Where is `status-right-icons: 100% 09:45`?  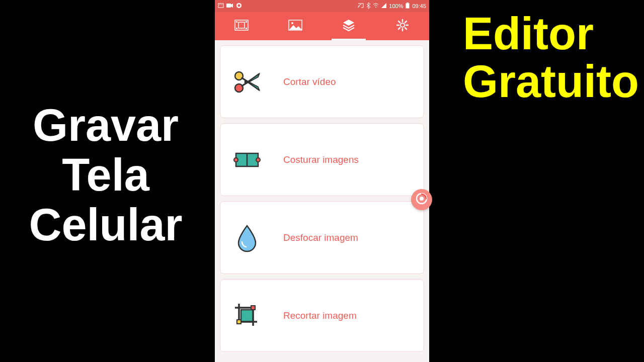
status-right-icons: 100% 09:45 is located at coordinates (392, 6).